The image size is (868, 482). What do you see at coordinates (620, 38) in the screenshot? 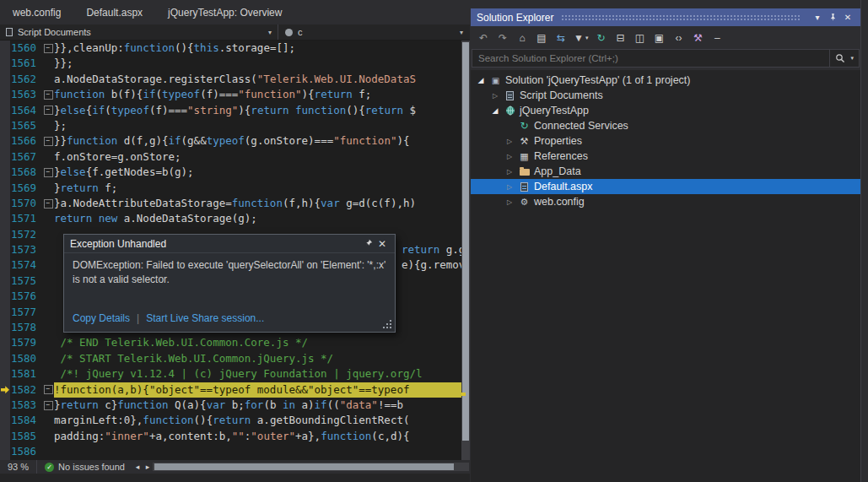
I see `collapse-all-icon: ⊟` at bounding box center [620, 38].